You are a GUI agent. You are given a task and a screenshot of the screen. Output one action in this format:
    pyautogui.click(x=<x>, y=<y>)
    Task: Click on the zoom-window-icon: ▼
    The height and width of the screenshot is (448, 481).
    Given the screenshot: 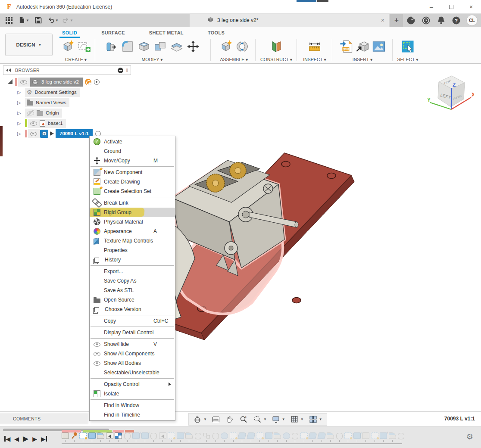 What is the action you would take?
    pyautogui.click(x=260, y=420)
    